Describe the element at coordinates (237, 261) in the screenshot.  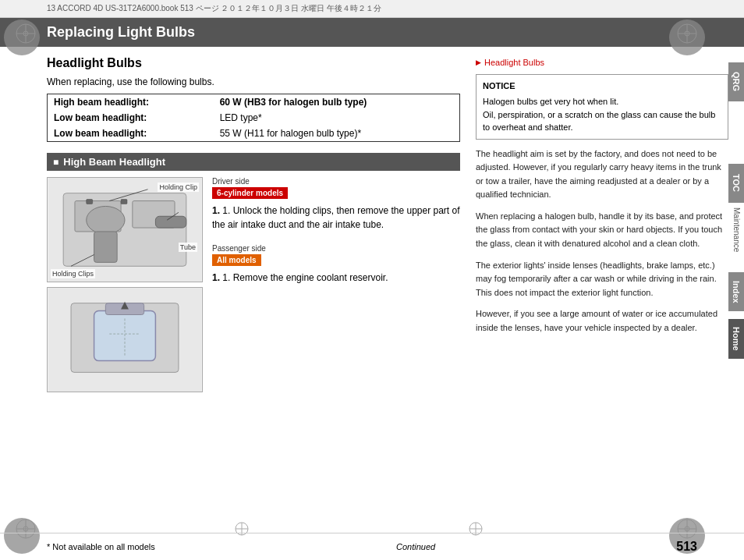
I see `badge-all-models: All models` at that location.